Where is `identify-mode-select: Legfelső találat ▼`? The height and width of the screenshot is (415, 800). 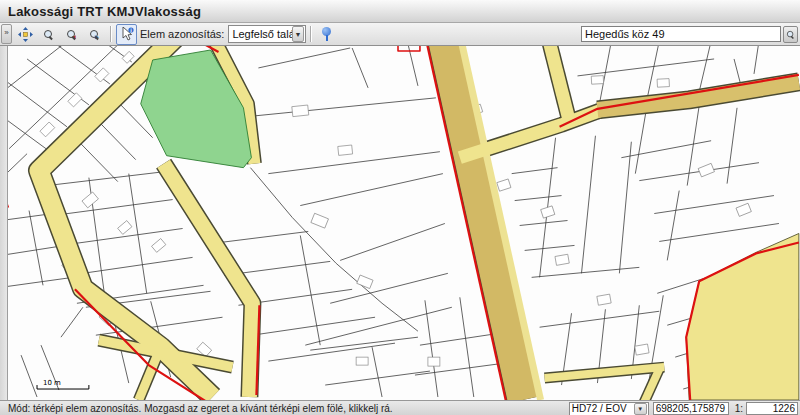 identify-mode-select: Legfelső találat ▼ is located at coordinates (267, 34).